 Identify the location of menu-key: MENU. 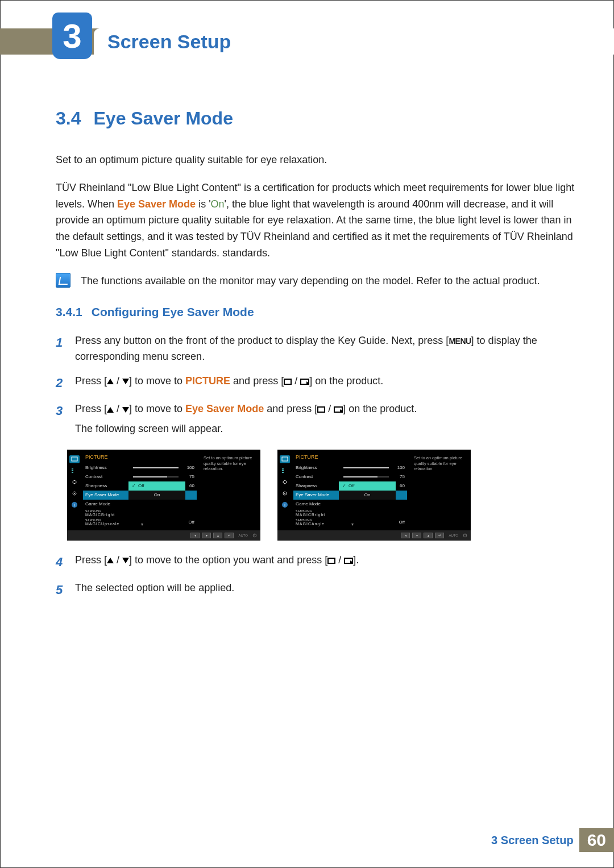
(459, 341).